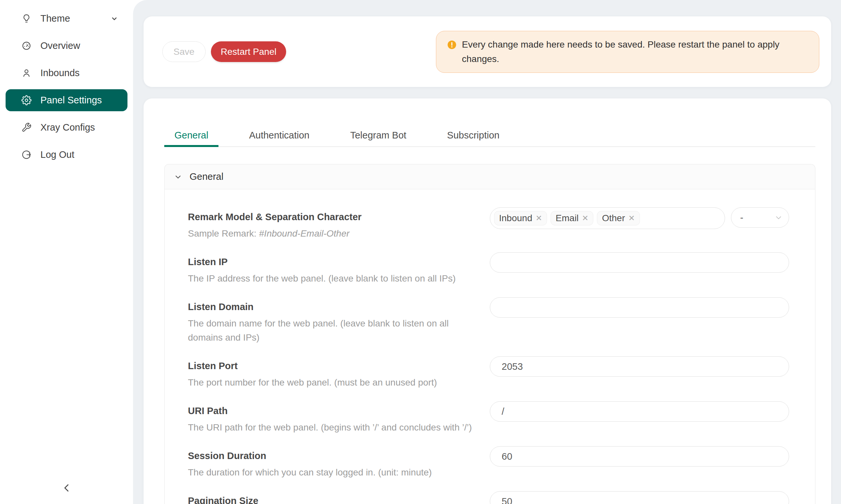 The image size is (841, 504). What do you see at coordinates (488, 224) in the screenshot?
I see `form-row-remark-model: Remark Model & Separation Character Samp…` at bounding box center [488, 224].